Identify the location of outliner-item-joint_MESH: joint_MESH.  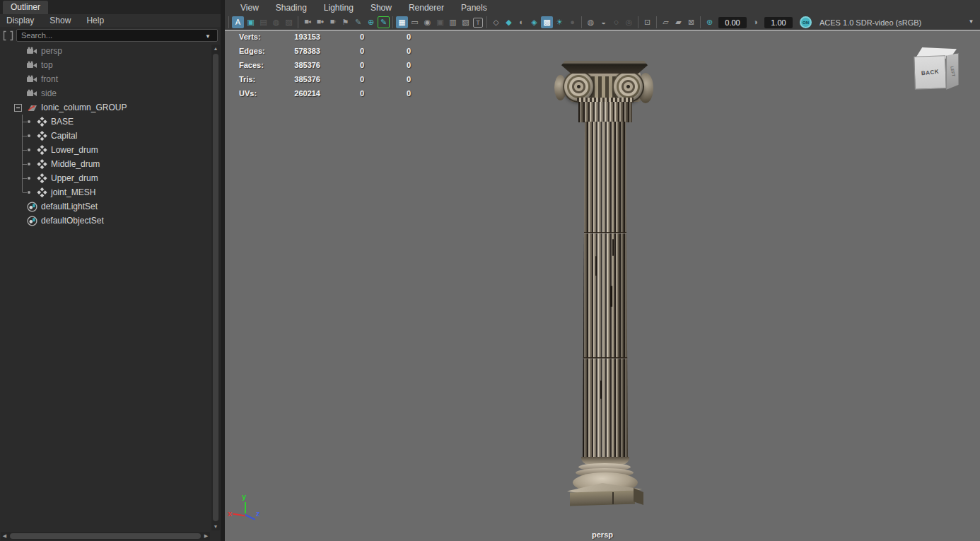
(105, 192).